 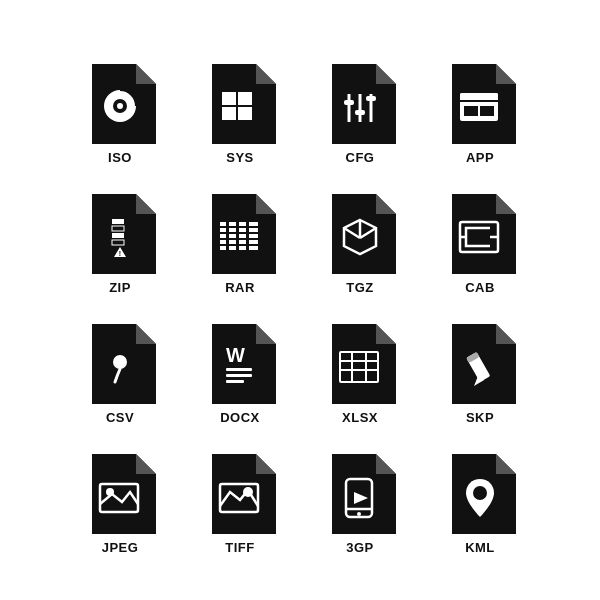 I want to click on file-item-csv: CSV, so click(x=120, y=365).